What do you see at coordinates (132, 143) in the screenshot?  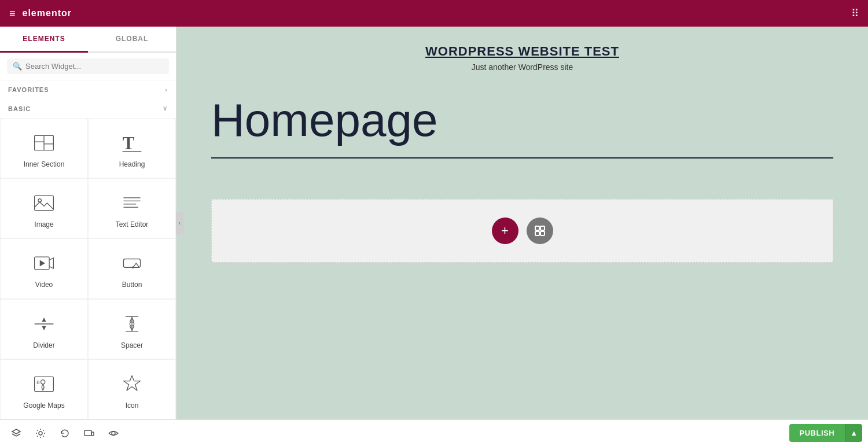 I see `heading-icon: T` at bounding box center [132, 143].